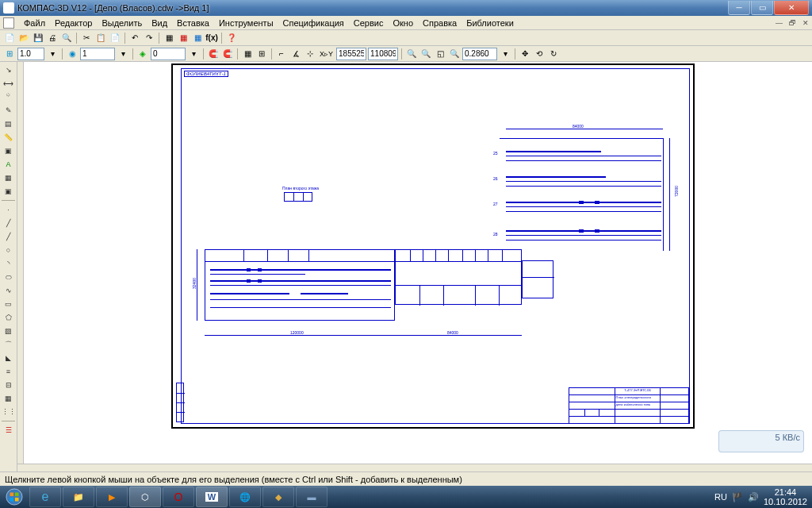 The image size is (812, 508). What do you see at coordinates (9, 385) in the screenshot?
I see `assembly-icon: ⊟` at bounding box center [9, 385].